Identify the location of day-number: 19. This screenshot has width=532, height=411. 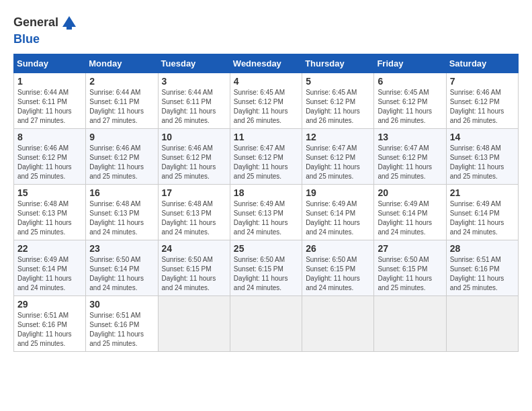
(338, 193).